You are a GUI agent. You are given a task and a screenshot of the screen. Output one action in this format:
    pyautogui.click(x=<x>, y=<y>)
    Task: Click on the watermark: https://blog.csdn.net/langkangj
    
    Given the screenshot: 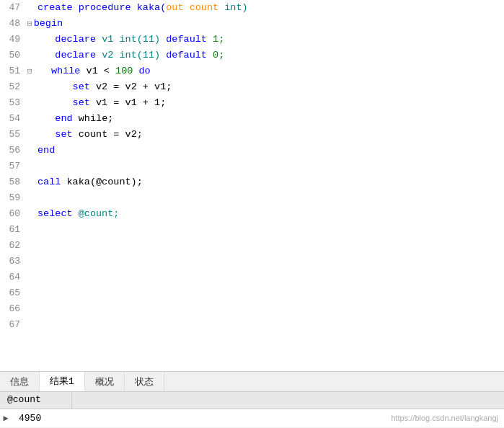 What is the action you would take?
    pyautogui.click(x=444, y=418)
    